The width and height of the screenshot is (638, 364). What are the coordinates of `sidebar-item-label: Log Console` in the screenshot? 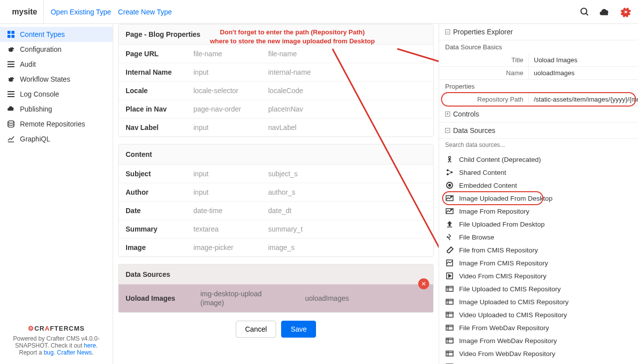 It's located at (40, 94).